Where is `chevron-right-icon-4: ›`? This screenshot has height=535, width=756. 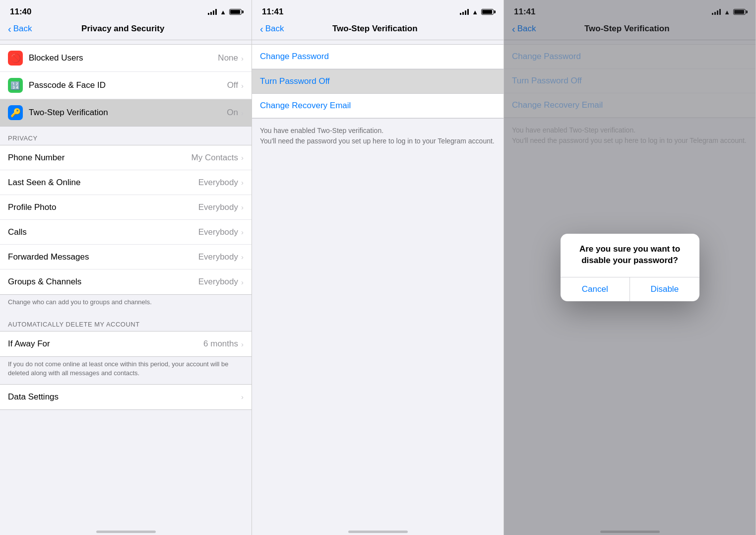 chevron-right-icon-4: › is located at coordinates (242, 158).